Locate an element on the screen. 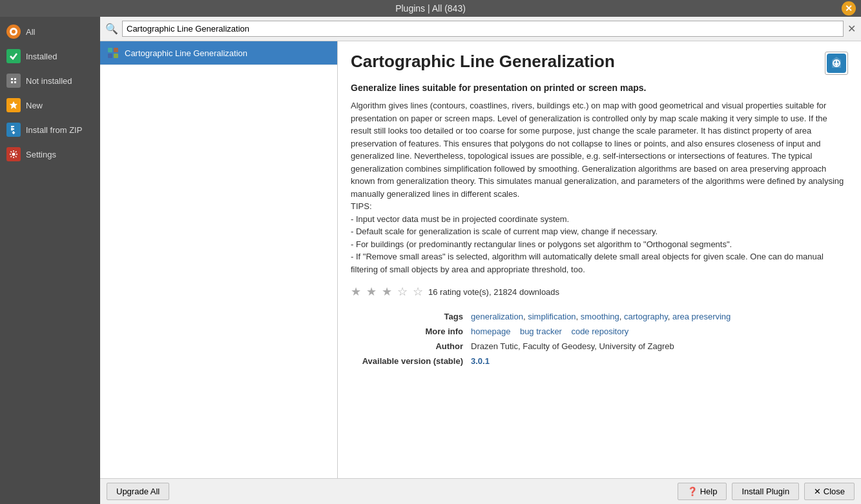  all-icon is located at coordinates (14, 32).